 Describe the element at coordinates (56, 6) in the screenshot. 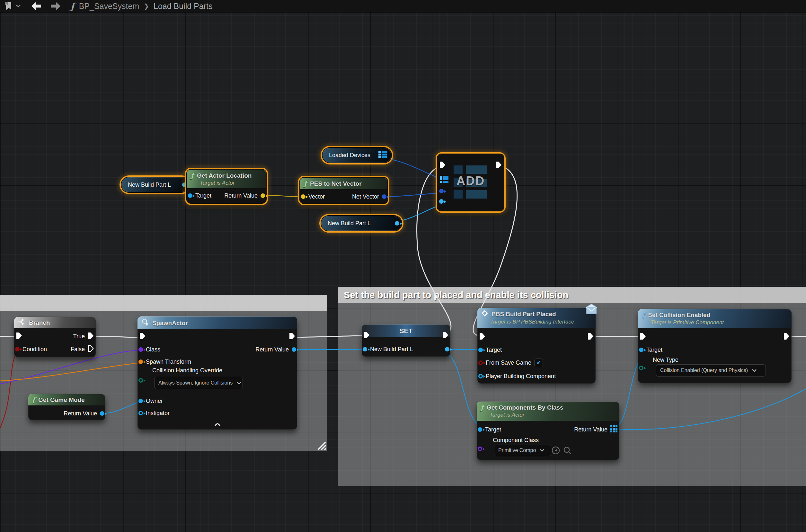

I see `forward-arrow-icon` at that location.